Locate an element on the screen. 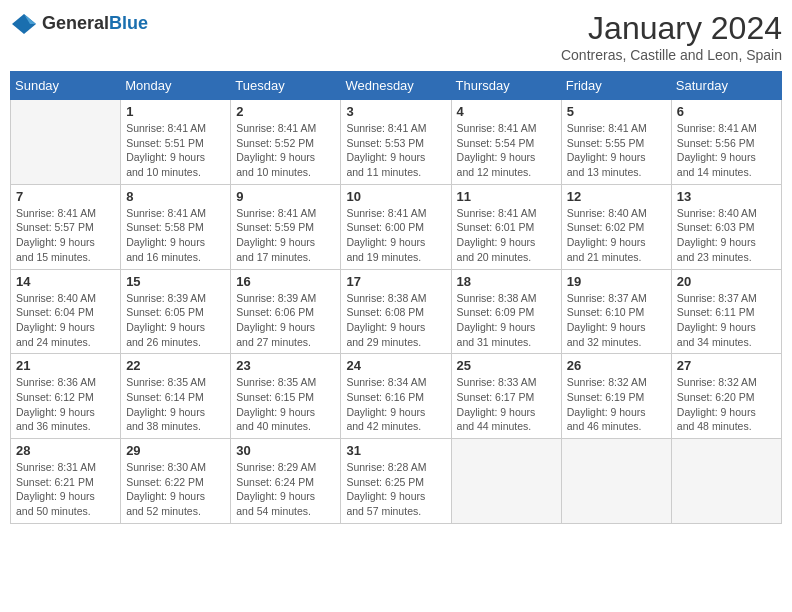 Image resolution: width=792 pixels, height=612 pixels. day-number: 11 is located at coordinates (506, 196).